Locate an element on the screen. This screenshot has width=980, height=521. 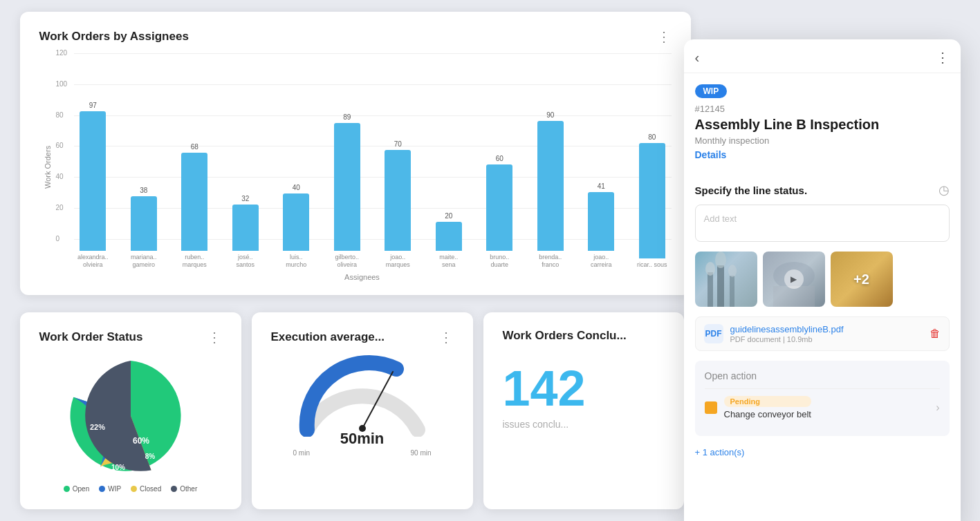
section-header: Specify the line status. ◷ is located at coordinates (822, 190).